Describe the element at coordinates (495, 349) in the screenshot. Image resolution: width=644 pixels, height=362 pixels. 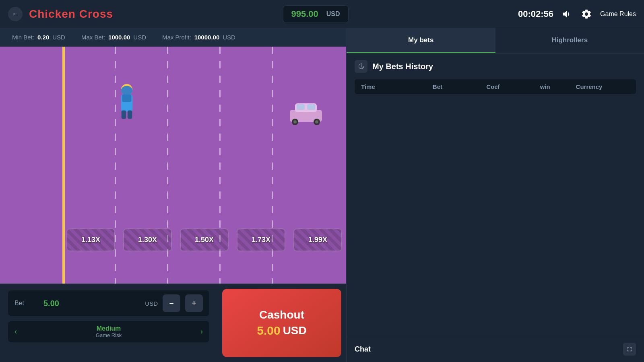
I see `chat-section: Chat` at that location.